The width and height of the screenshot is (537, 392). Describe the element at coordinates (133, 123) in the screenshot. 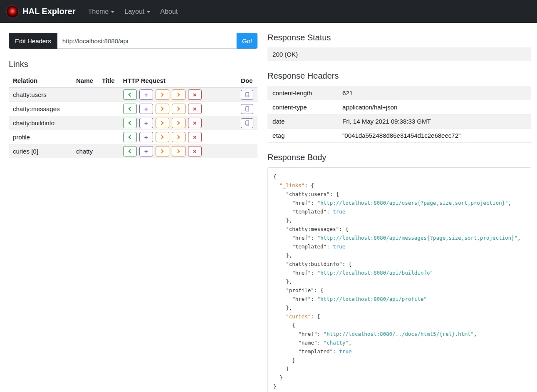

I see `links-table-body: chatty:users+×chatty:messages+×chatty:bu…` at that location.